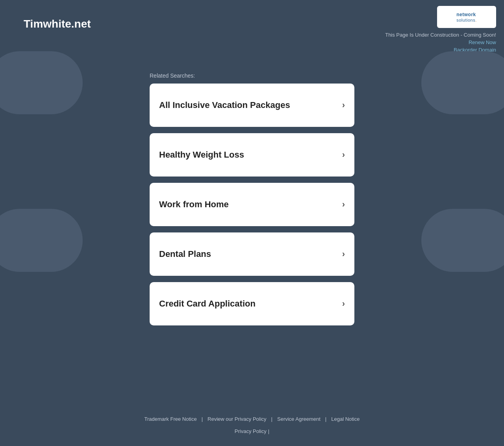  What do you see at coordinates (207, 304) in the screenshot?
I see `search-card-text-5: Credit Card Application` at bounding box center [207, 304].